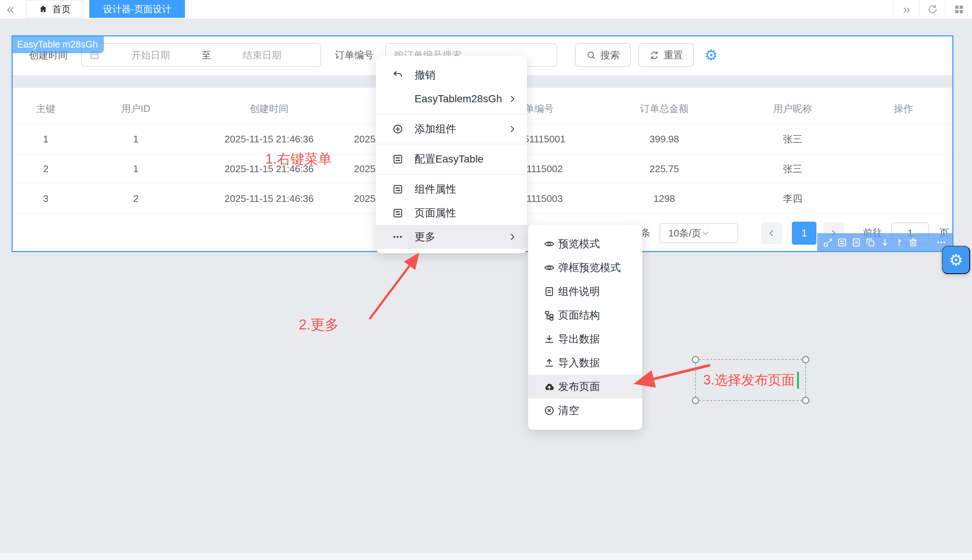 Image resolution: width=972 pixels, height=560 pixels. What do you see at coordinates (585, 244) in the screenshot?
I see `menu-item: 预览模式` at bounding box center [585, 244].